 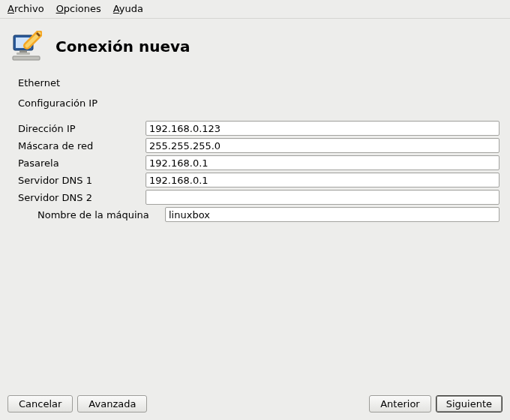 What do you see at coordinates (322, 128) in the screenshot?
I see `input-ip` at bounding box center [322, 128].